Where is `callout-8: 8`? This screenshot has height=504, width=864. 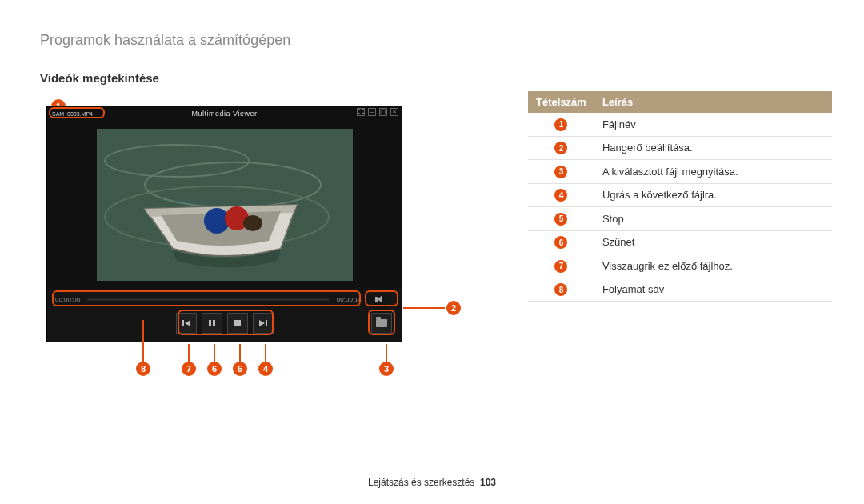 callout-8: 8 is located at coordinates (143, 369).